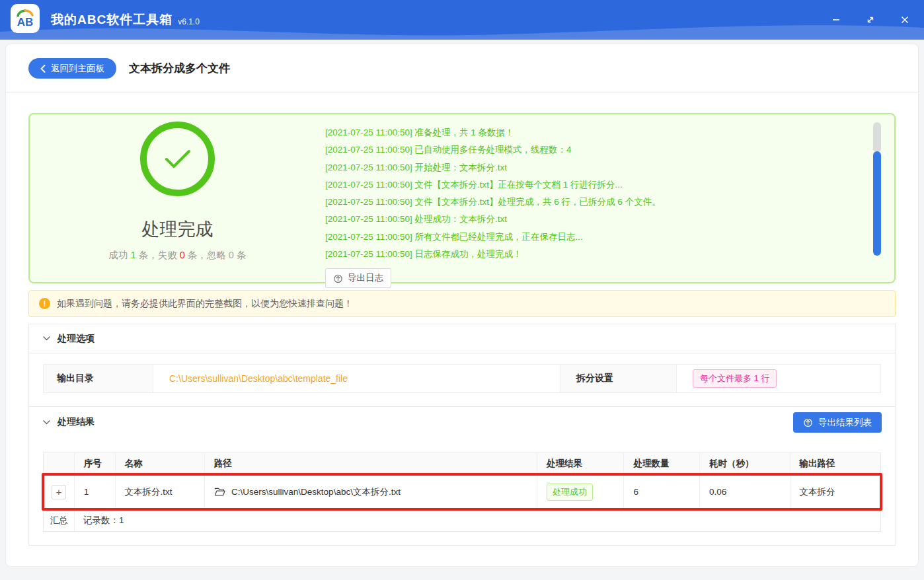 This screenshot has height=580, width=924. I want to click on options-content: 输出目录 C:\Users\sullivan\Desktop\abc\templ…, so click(462, 380).